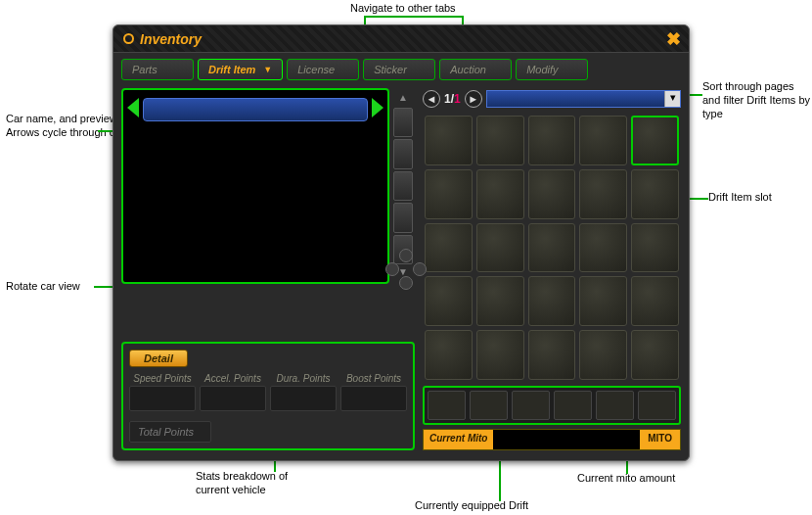 The height and width of the screenshot is (515, 812). Describe the element at coordinates (468, 70) in the screenshot. I see `tab-label: Auction` at that location.